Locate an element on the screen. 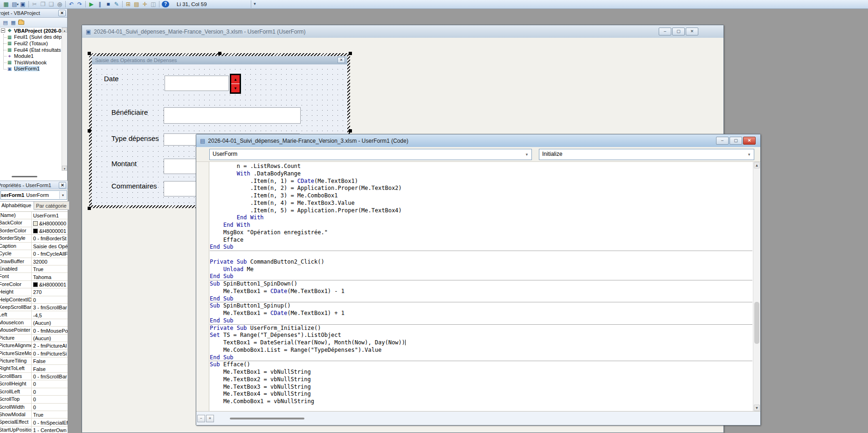 This screenshot has width=868, height=433. code-line-17: Sub SpinButton1_SpinDown() is located at coordinates (481, 284).